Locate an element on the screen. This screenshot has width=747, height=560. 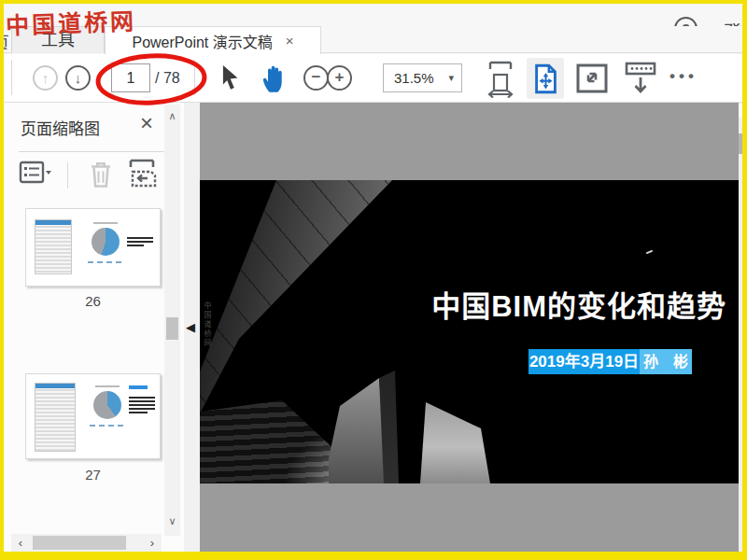
collapse-panel-icon: ◀ is located at coordinates (190, 327).